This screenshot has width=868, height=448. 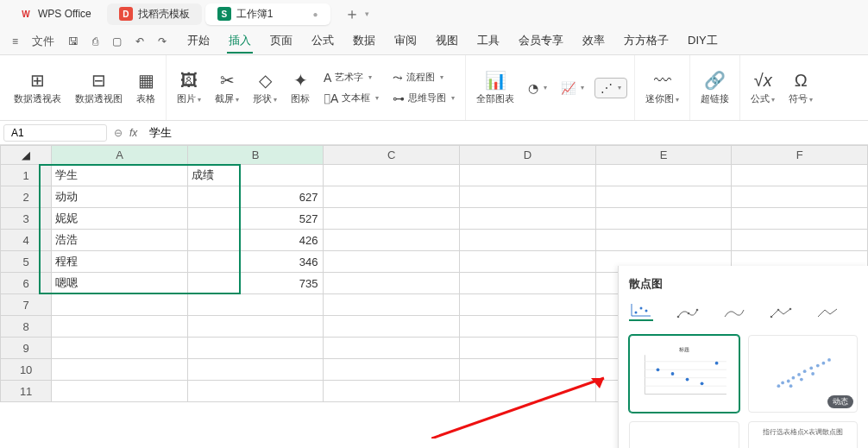 What do you see at coordinates (198, 41) in the screenshot?
I see `menu-start: 开始` at bounding box center [198, 41].